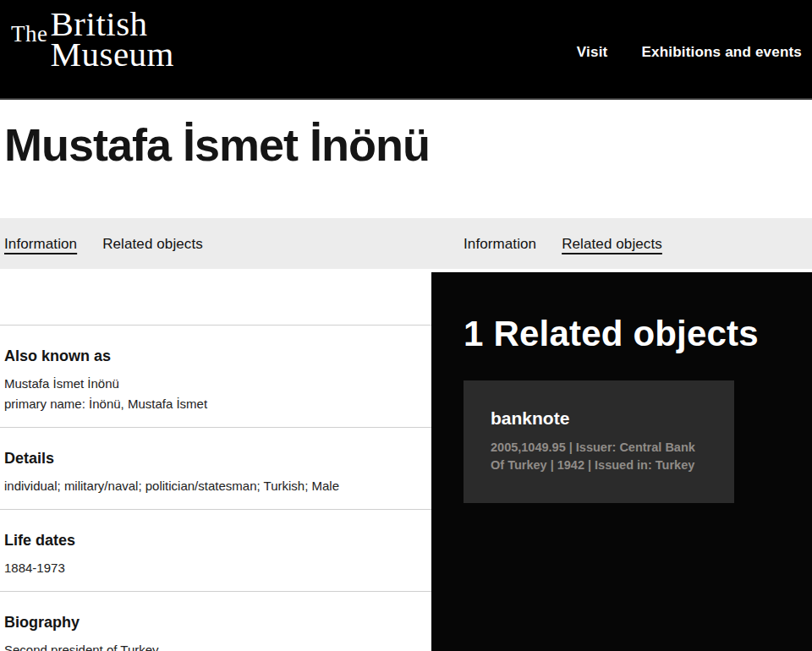 The width and height of the screenshot is (812, 651). I want to click on british-museum-logo: The BritishMuseum, so click(93, 39).